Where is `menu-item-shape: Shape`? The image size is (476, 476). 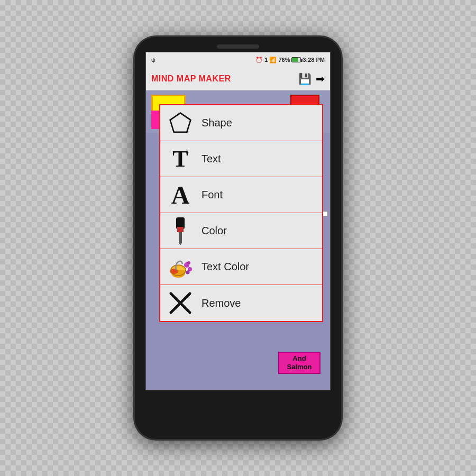
menu-item-shape: Shape is located at coordinates (241, 123).